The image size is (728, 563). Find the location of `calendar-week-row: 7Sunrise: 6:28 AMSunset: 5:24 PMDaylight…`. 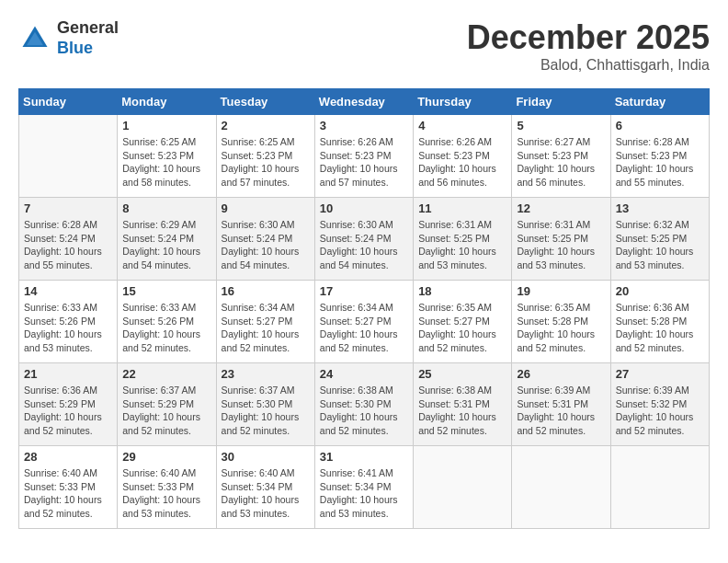

calendar-week-row: 7Sunrise: 6:28 AMSunset: 5:24 PMDaylight… is located at coordinates (364, 239).